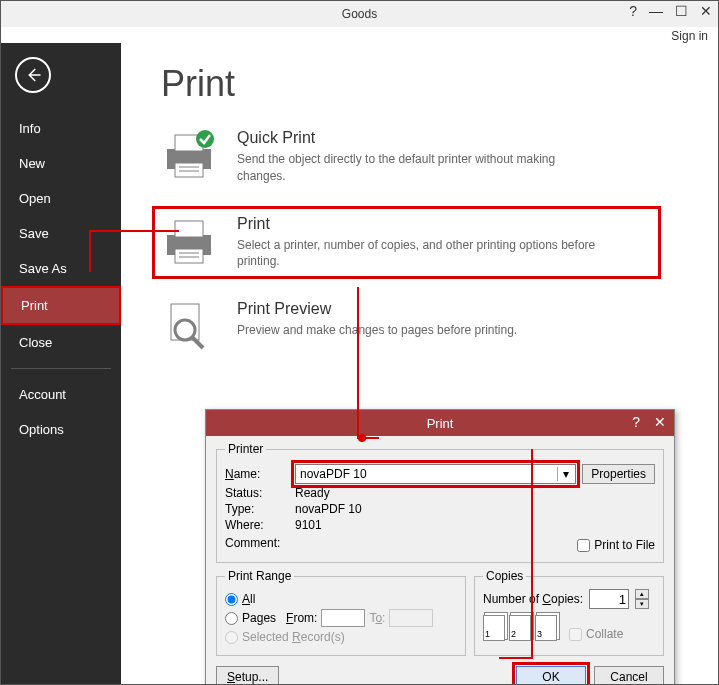  Describe the element at coordinates (618, 474) in the screenshot. I see `properties-button: Properties` at that location.